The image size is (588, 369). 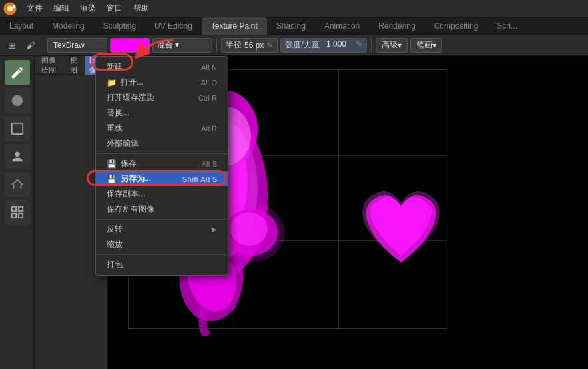 I want to click on separator-a, so click(x=162, y=153).